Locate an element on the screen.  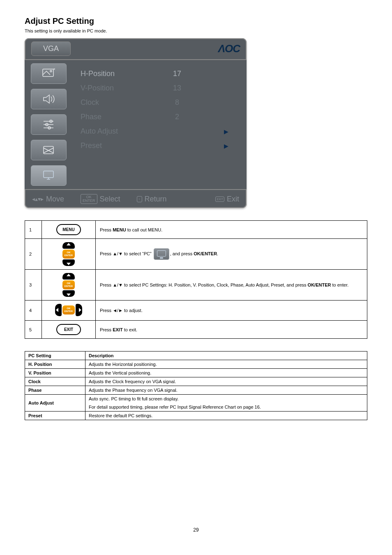
setting-value: 2 is located at coordinates (177, 117).